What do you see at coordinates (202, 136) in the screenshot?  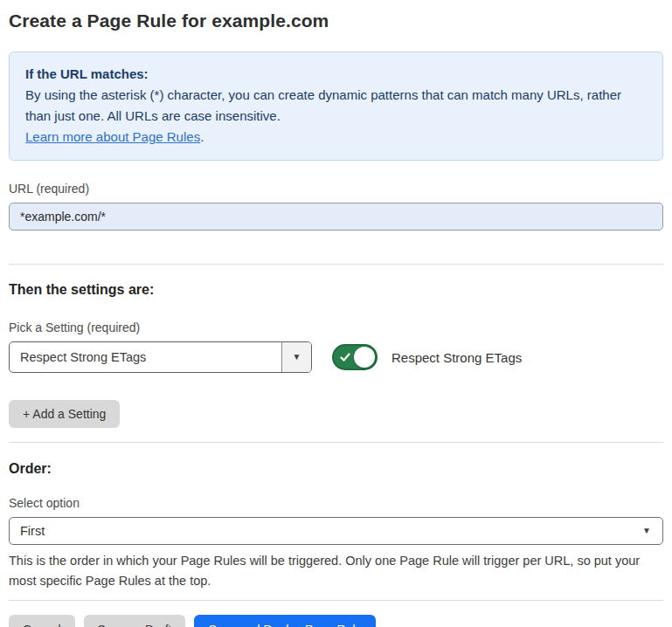 I see `link-suffix: .` at bounding box center [202, 136].